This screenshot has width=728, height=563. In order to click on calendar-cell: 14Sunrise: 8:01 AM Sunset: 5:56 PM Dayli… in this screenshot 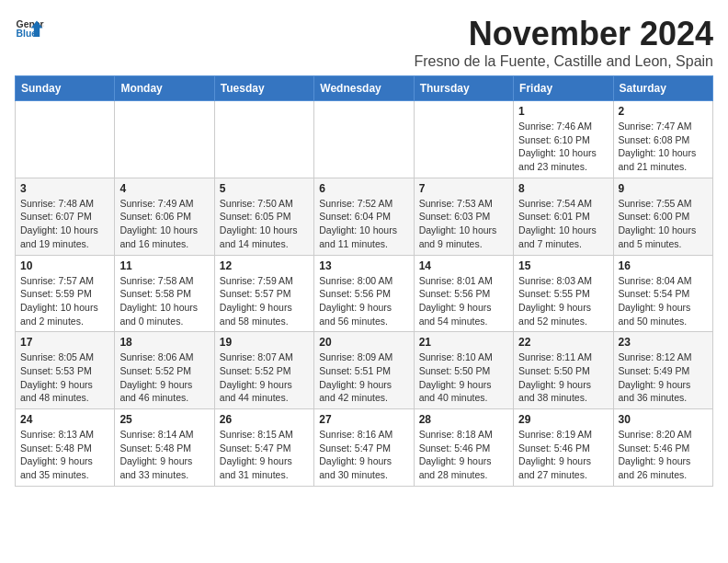, I will do `click(463, 293)`.